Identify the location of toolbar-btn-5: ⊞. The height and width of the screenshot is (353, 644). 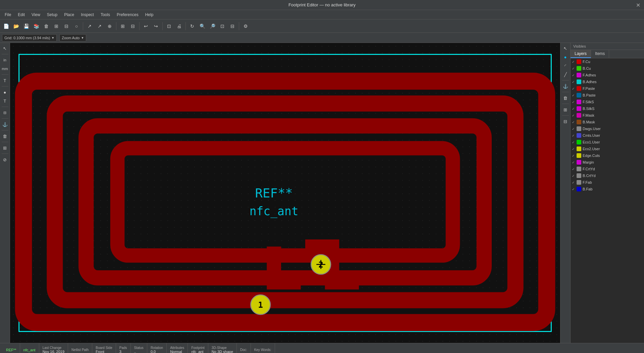
(56, 26).